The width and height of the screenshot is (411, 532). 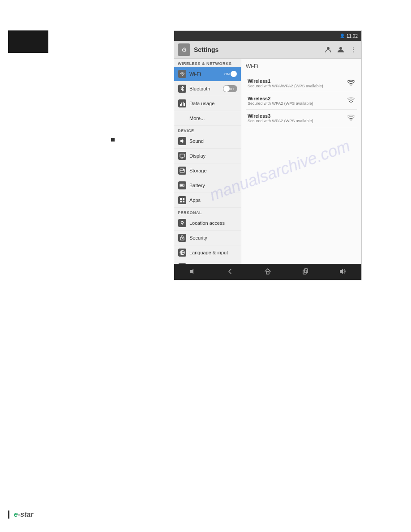 I want to click on sidebar-item-battery: Battery, so click(x=208, y=185).